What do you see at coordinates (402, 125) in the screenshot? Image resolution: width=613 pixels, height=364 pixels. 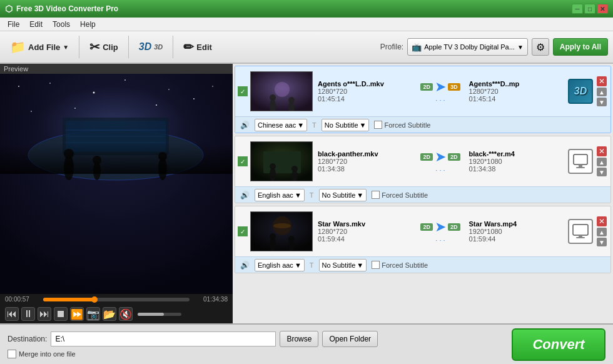 I see `forced-subtitle-1: Forced Subtitle` at bounding box center [402, 125].